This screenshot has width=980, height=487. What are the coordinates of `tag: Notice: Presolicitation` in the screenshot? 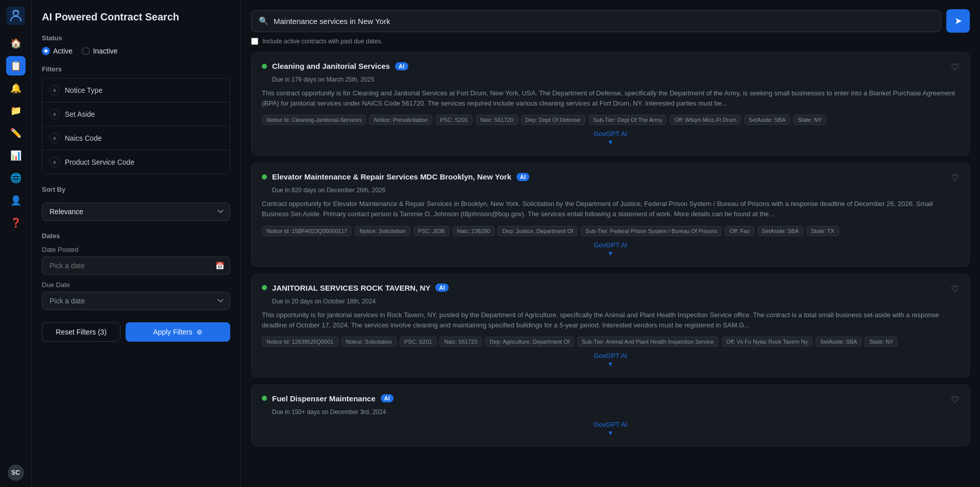 It's located at (401, 120).